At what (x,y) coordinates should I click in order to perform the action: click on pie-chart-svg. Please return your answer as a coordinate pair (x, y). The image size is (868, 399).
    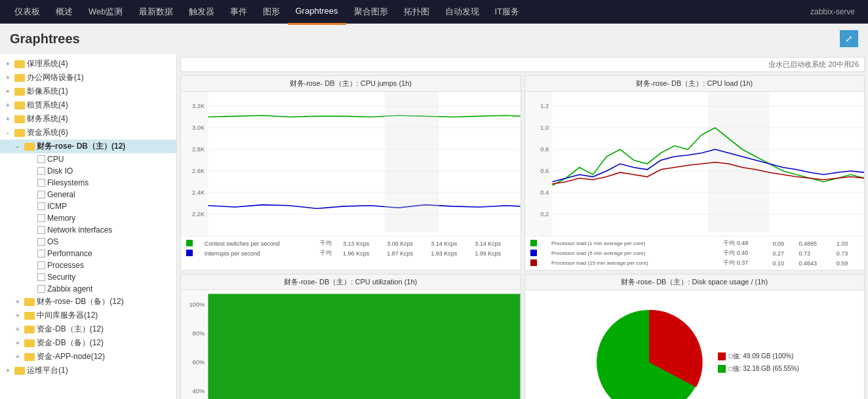
    Looking at the image, I should click on (649, 351).